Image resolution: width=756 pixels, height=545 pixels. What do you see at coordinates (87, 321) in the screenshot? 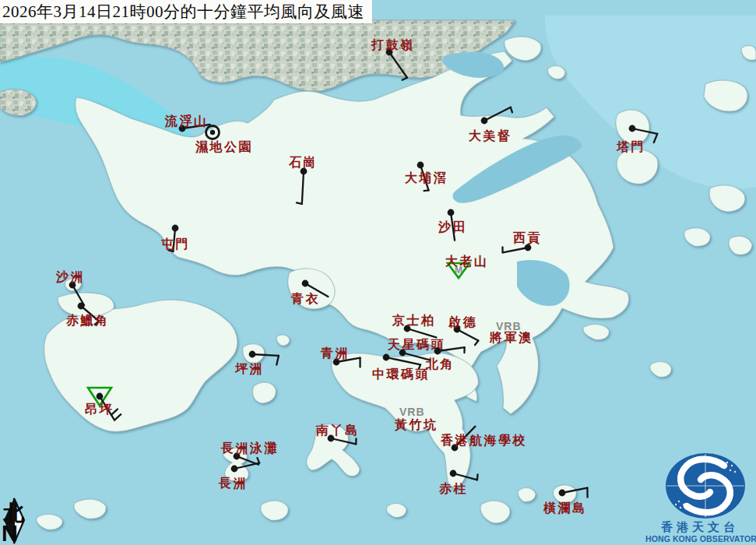
I see `station-label: 赤鱲角` at bounding box center [87, 321].